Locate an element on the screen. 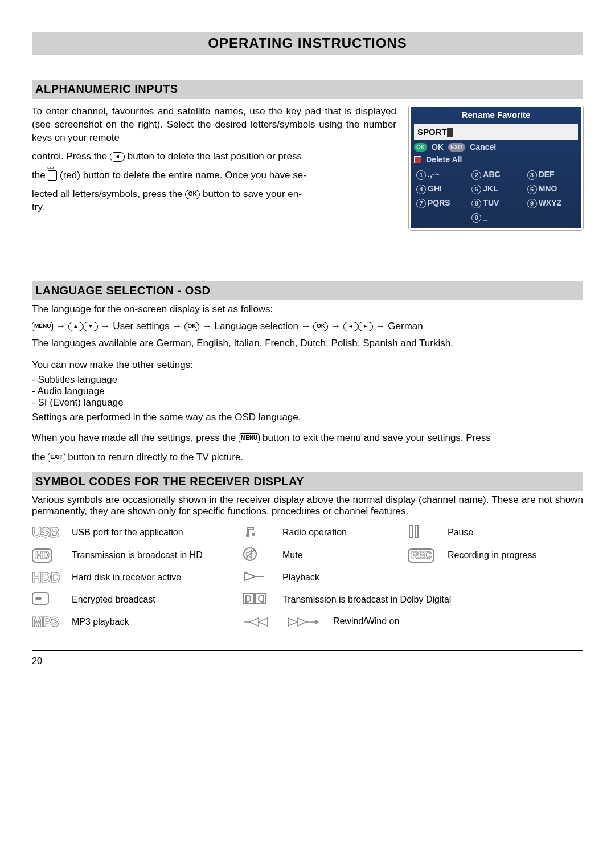  symbol-desc: Recording in progress is located at coordinates (499, 555).